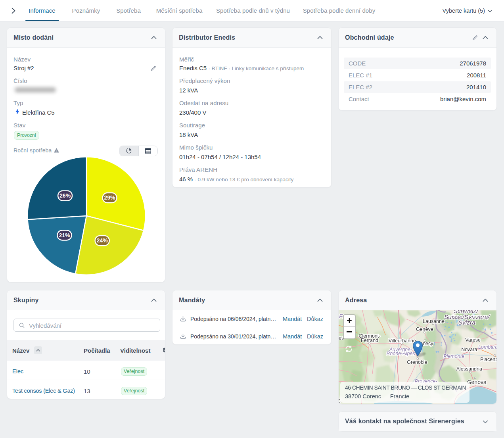  Describe the element at coordinates (466, 312) in the screenshot. I see `svg-text: Schweiz/` at that location.